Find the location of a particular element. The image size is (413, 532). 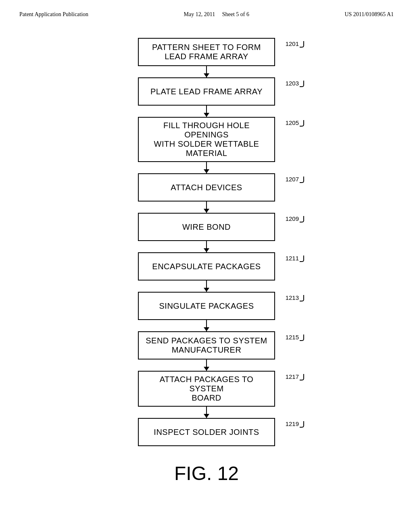

step-1209-bracket is located at coordinates (302, 219).